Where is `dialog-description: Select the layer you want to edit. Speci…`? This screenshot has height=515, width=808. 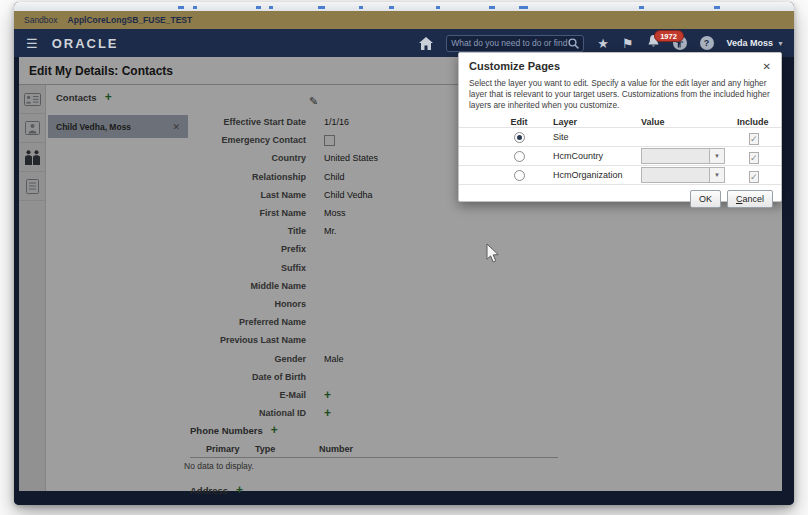
dialog-description: Select the layer you want to edit. Speci… is located at coordinates (620, 93).